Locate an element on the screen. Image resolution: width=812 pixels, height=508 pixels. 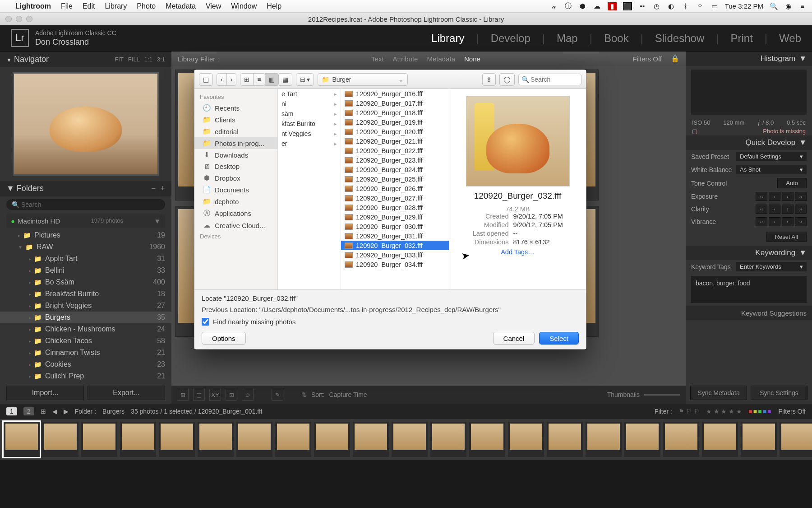
keyword-mode-select: Enter Keywords▾ is located at coordinates (771, 266).